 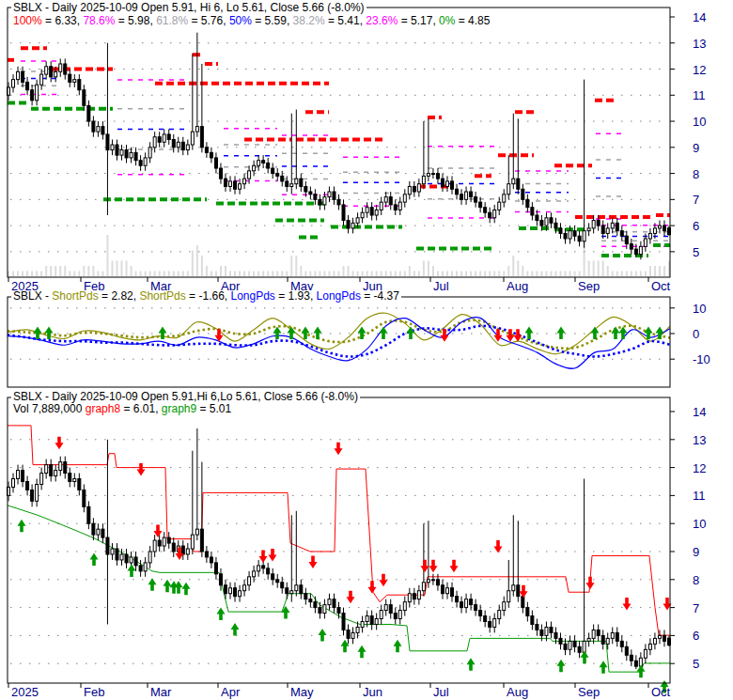 What do you see at coordinates (189, 8) in the screenshot?
I see `price-panel-title: SBLX - Daily 2025-10-09 Open 5.91, Hi 6,…` at bounding box center [189, 8].